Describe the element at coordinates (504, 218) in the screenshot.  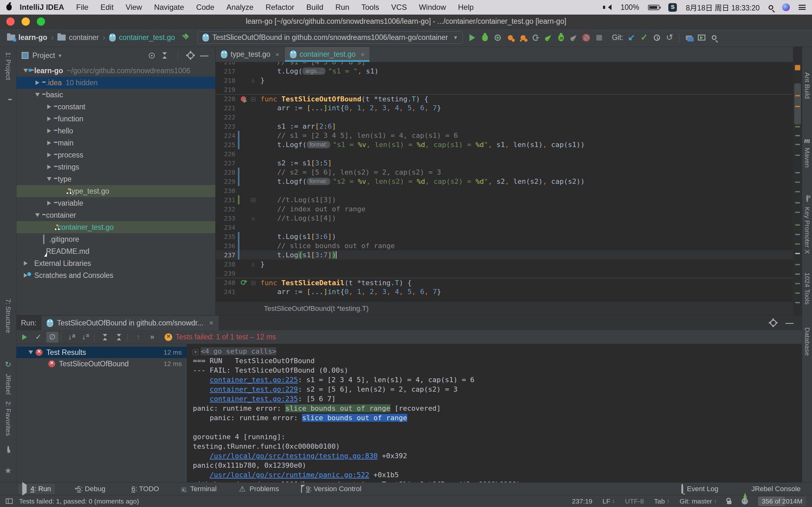
I see `code-line-233: 233⌂ //t.Log(s1[4])` at that location.